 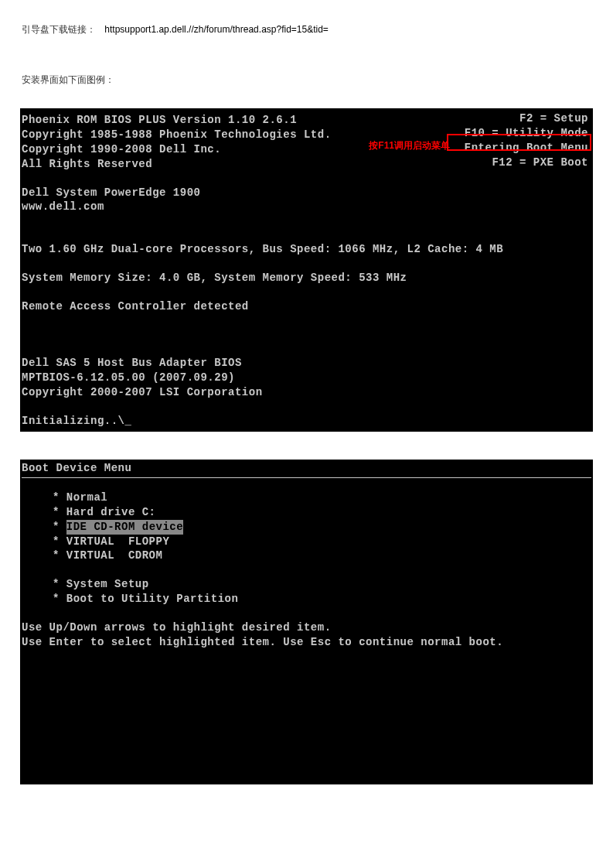 I want to click on boot-instruction-1: Use Up/Down arrows to highlight desired …, so click(x=306, y=628).